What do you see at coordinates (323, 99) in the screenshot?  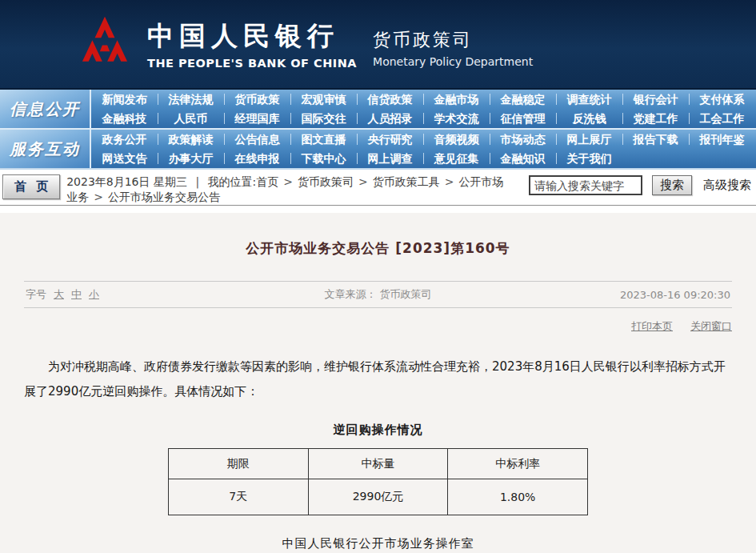 I see `nav-menu-item: 宏观审慎` at bounding box center [323, 99].